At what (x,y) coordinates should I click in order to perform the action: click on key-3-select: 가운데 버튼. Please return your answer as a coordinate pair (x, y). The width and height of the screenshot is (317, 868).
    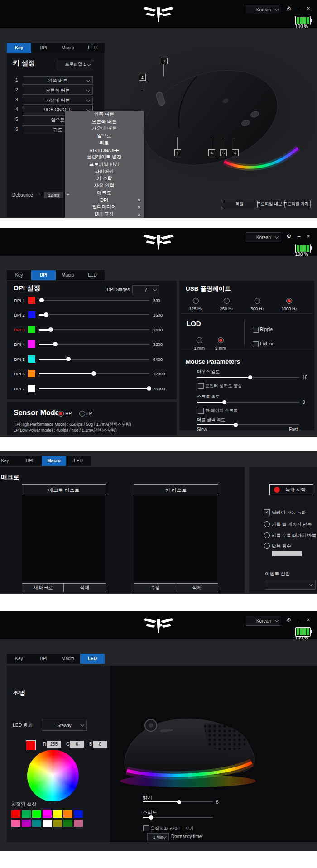
    Looking at the image, I should click on (58, 101).